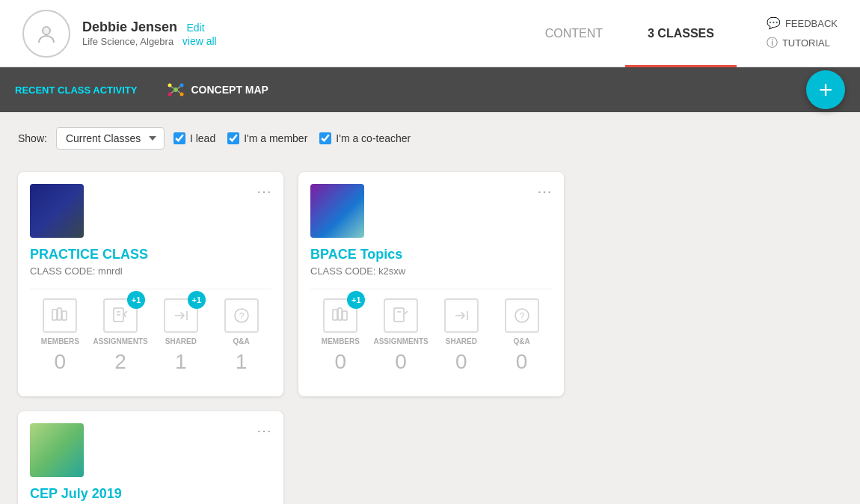 The image size is (860, 504). I want to click on assignments-label-b: ASSIGNMENTS, so click(401, 341).